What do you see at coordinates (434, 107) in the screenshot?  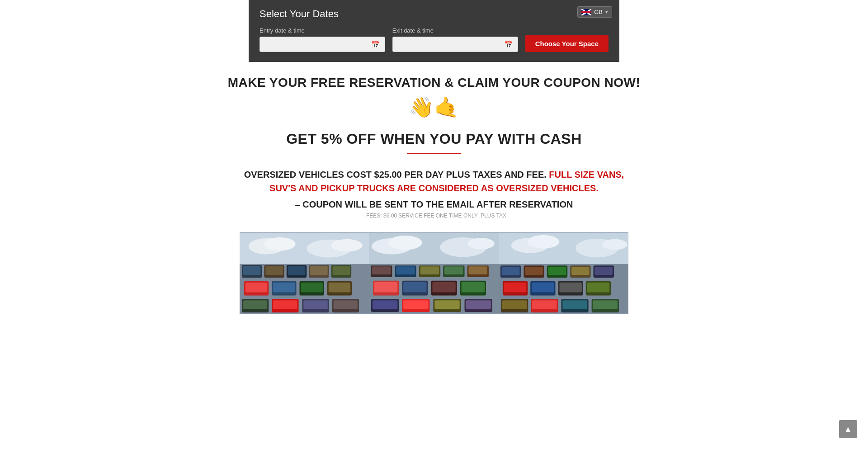 I see `hand-icons: 👋🤙` at bounding box center [434, 107].